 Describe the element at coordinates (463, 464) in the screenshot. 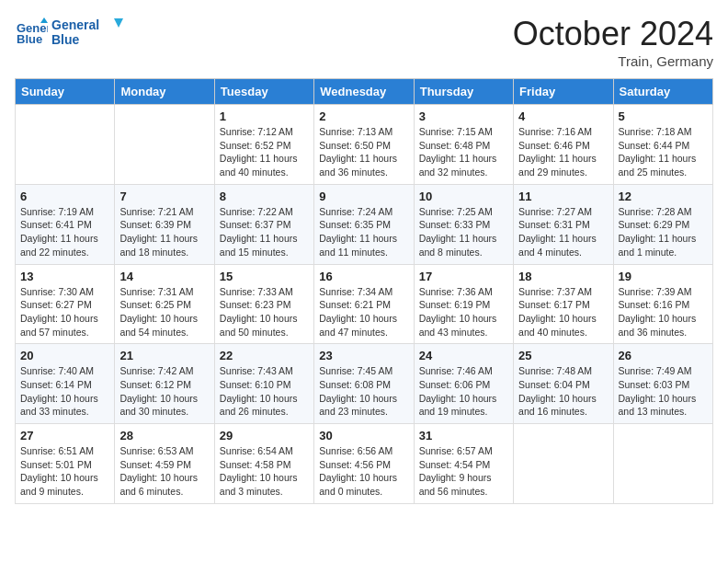

I see `cell-4-4: 31 Sunrise: 6:57 AMSunset: 4:54 PMDaylig…` at that location.